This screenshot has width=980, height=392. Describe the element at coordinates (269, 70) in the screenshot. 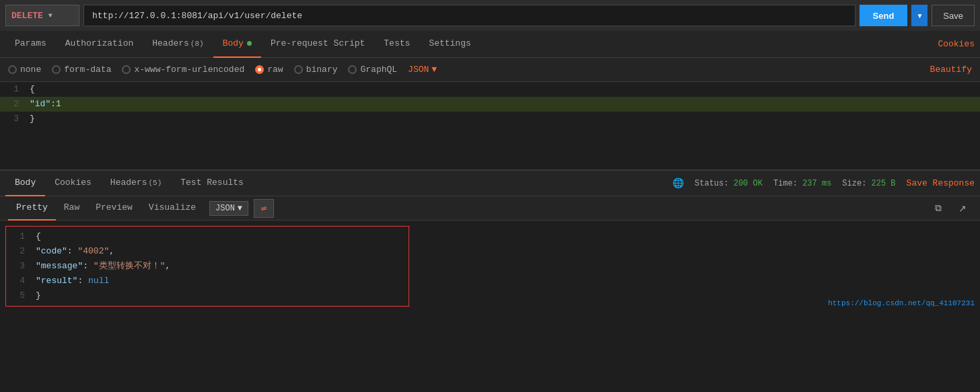

I see `body-type-raw: raw` at that location.